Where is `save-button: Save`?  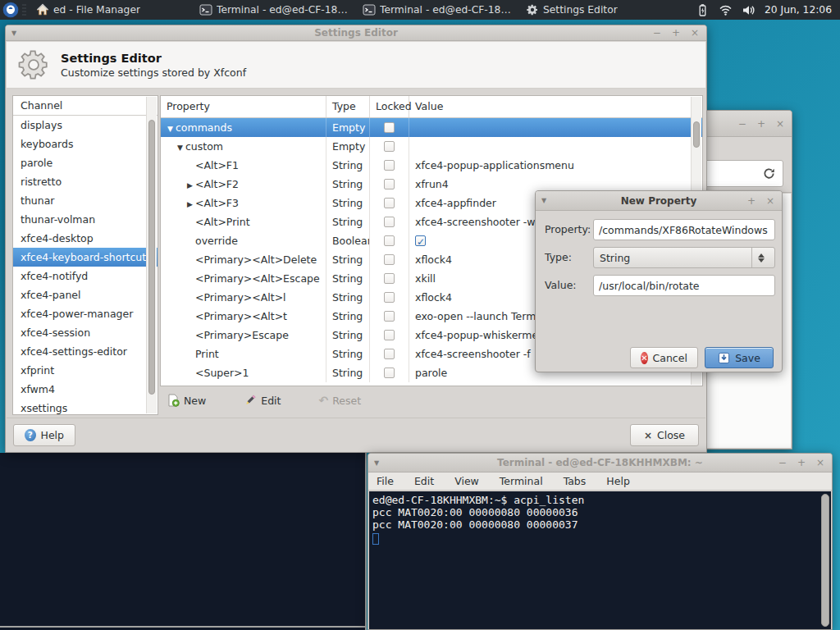
save-button: Save is located at coordinates (739, 358).